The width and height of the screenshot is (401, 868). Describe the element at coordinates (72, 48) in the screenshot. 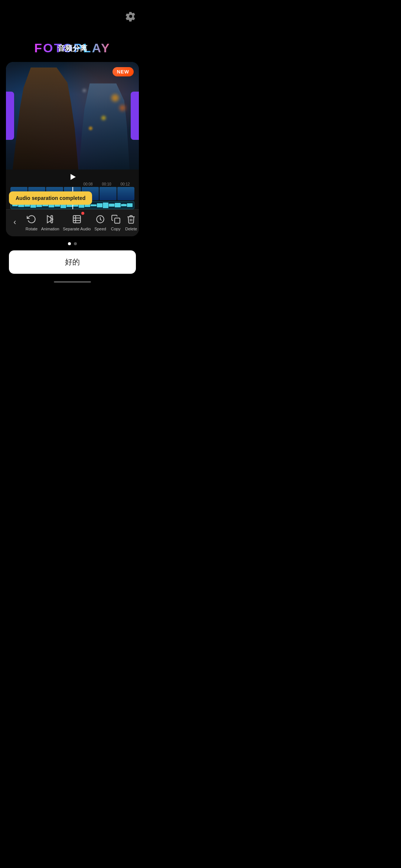

I see `feature-title: 音频分离` at that location.